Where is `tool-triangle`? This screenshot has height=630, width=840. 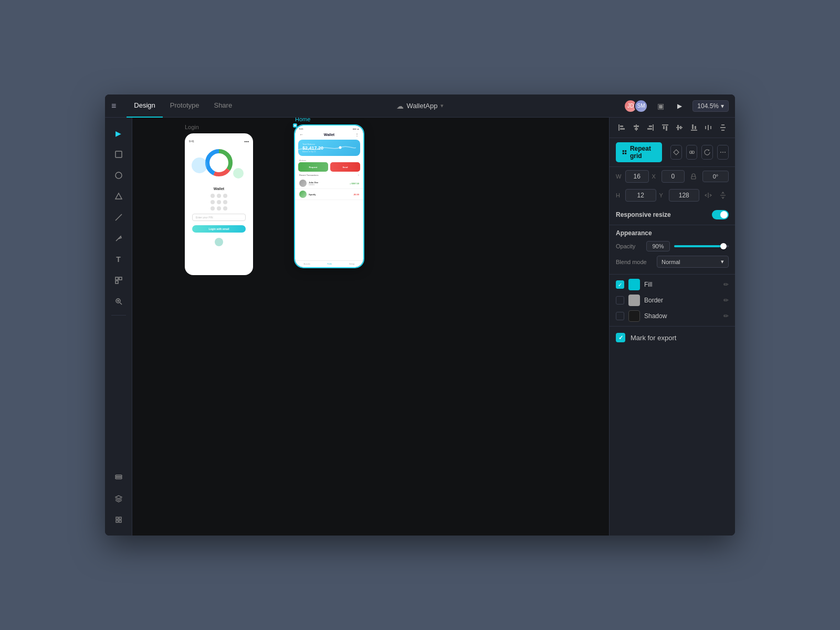 tool-triangle is located at coordinates (119, 196).